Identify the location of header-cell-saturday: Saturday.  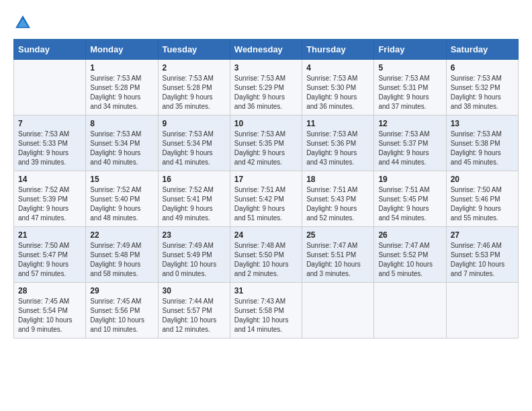
(482, 50).